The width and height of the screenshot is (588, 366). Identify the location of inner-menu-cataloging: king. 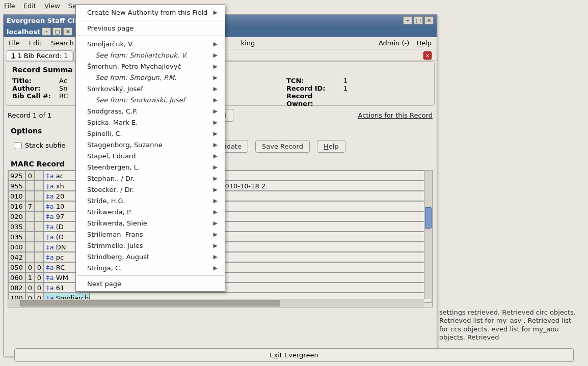
(248, 43).